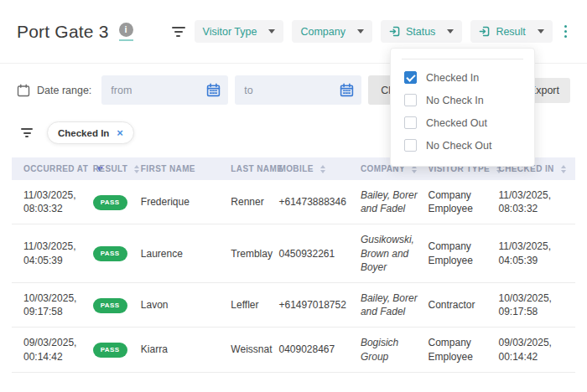 The width and height of the screenshot is (587, 392). Describe the element at coordinates (250, 254) in the screenshot. I see `cell-last-name: Tremblay` at that location.